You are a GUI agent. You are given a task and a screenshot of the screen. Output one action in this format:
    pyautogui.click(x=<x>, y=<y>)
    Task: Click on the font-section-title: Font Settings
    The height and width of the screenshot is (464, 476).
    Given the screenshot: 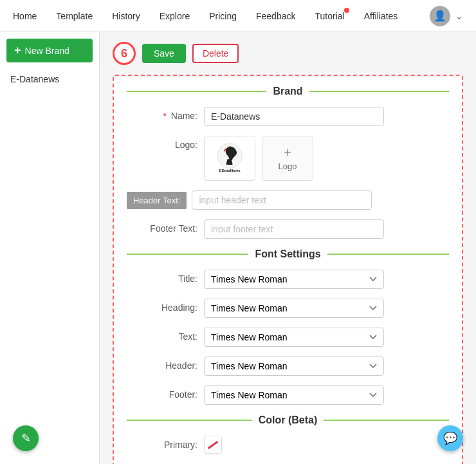 What is the action you would take?
    pyautogui.click(x=288, y=254)
    